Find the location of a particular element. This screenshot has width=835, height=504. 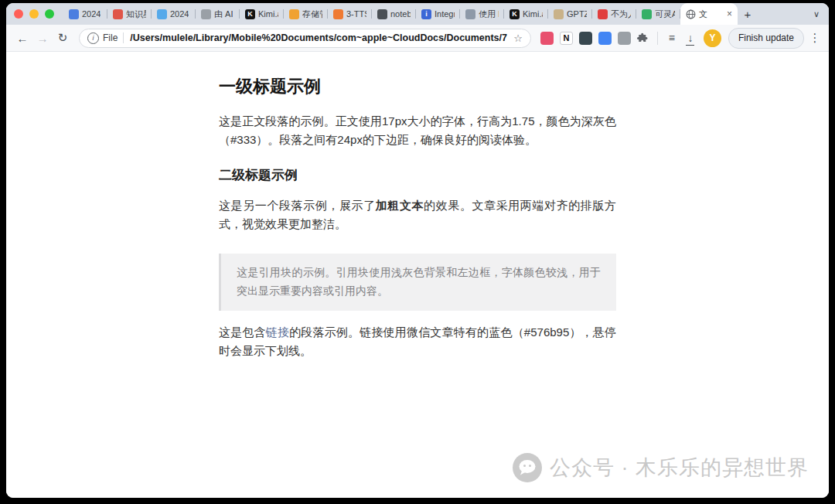

tab-label: 不为人 is located at coordinates (621, 14).